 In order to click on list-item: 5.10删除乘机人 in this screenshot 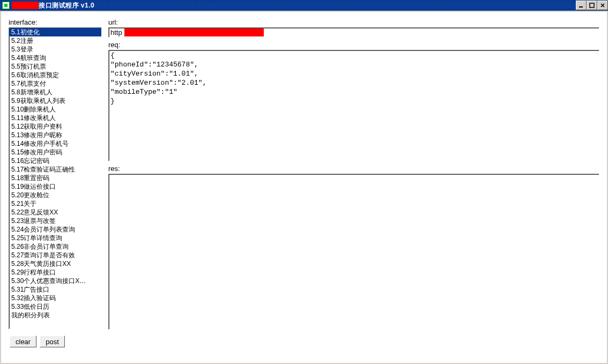, I will do `click(55, 109)`.